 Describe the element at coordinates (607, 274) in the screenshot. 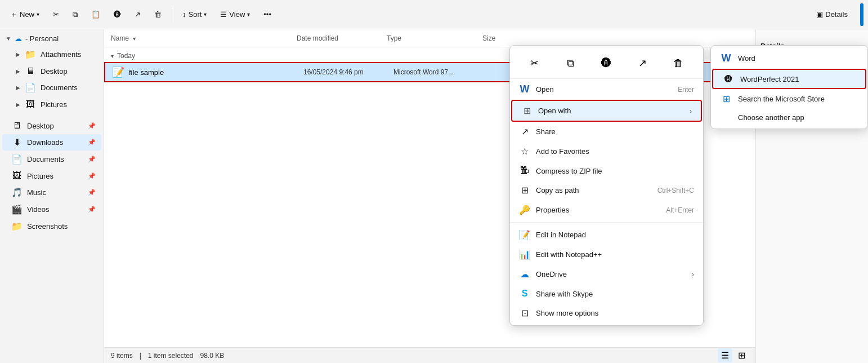

I see `ctx-onedrive: ☁ OneDrive ›` at that location.